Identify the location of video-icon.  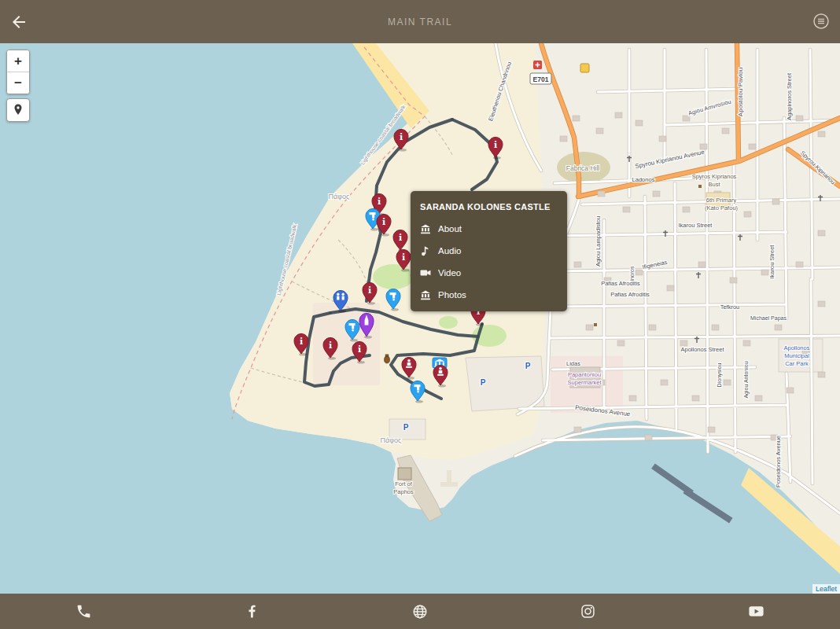
(426, 273).